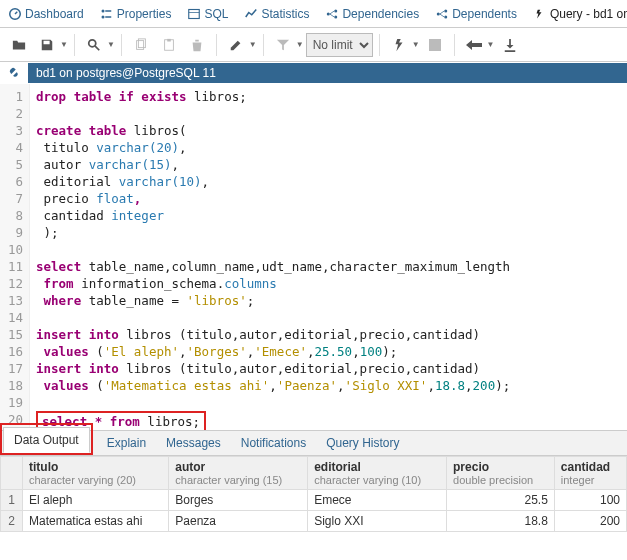 The height and width of the screenshot is (560, 627). What do you see at coordinates (314, 443) in the screenshot?
I see `output-tabs: Data OutputExplainMessagesNotificationsQ…` at bounding box center [314, 443].